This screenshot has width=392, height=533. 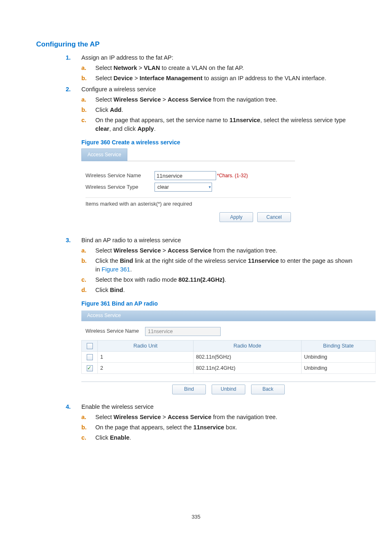 What do you see at coordinates (219, 265) in the screenshot?
I see `step-3b: b. Click the Bind link at the right side…` at bounding box center [219, 265].